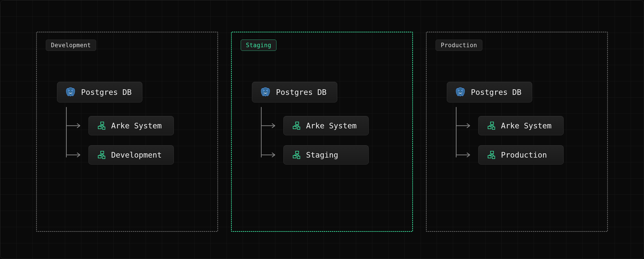  Describe the element at coordinates (258, 45) in the screenshot. I see `env-label-staging: Staging` at that location.